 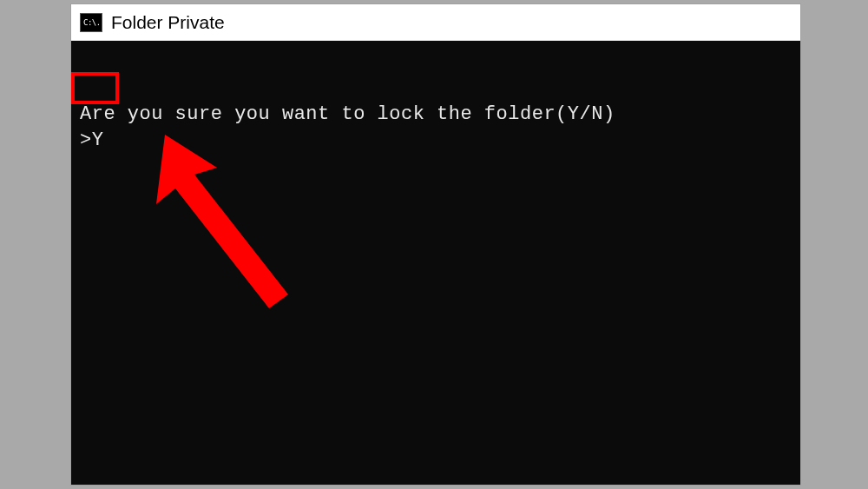 What do you see at coordinates (91, 23) in the screenshot?
I see `cmd-icon: C:\.` at bounding box center [91, 23].